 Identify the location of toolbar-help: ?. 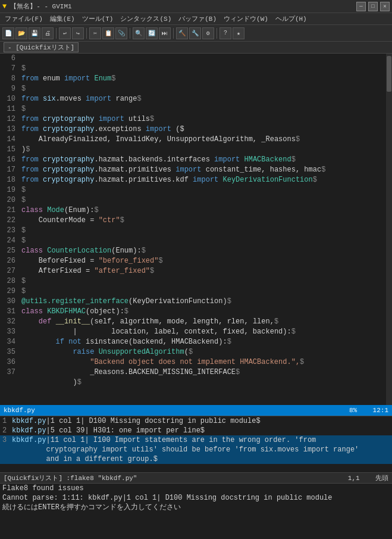
(225, 33).